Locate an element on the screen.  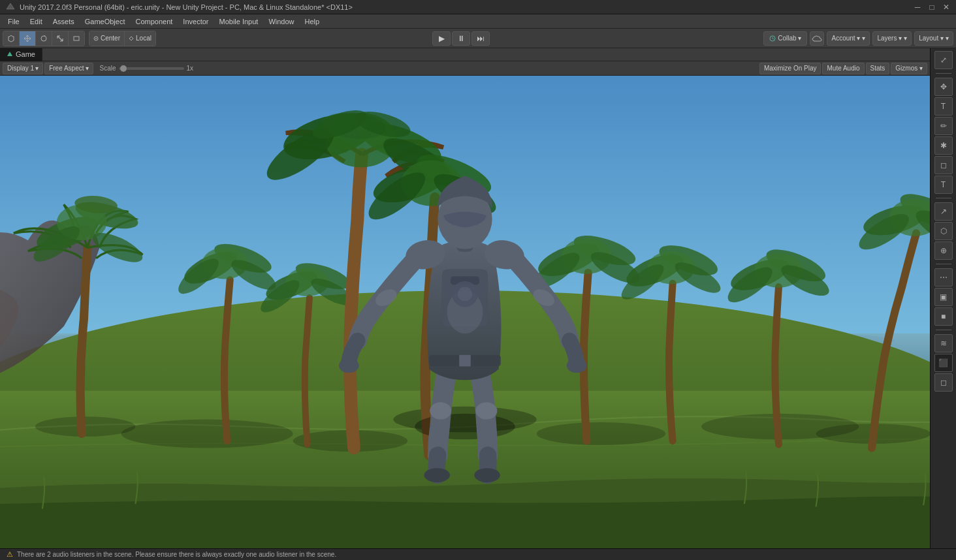
aspect-selector: Free Aspect ▾ is located at coordinates (69, 69).